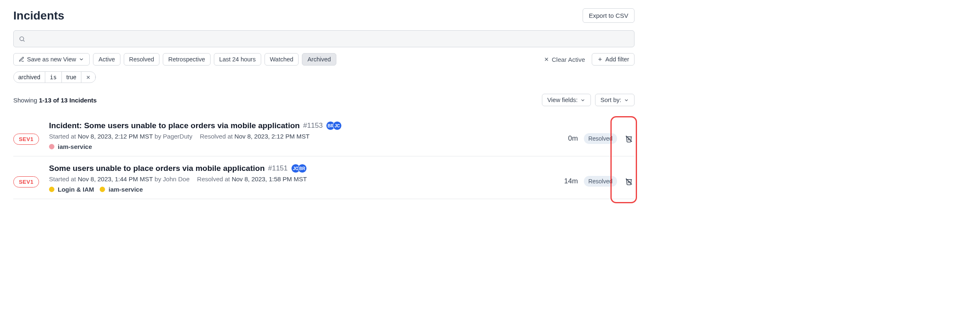 Image resolution: width=980 pixels, height=336 pixels. I want to click on clear-active-button: Clear Active, so click(564, 60).